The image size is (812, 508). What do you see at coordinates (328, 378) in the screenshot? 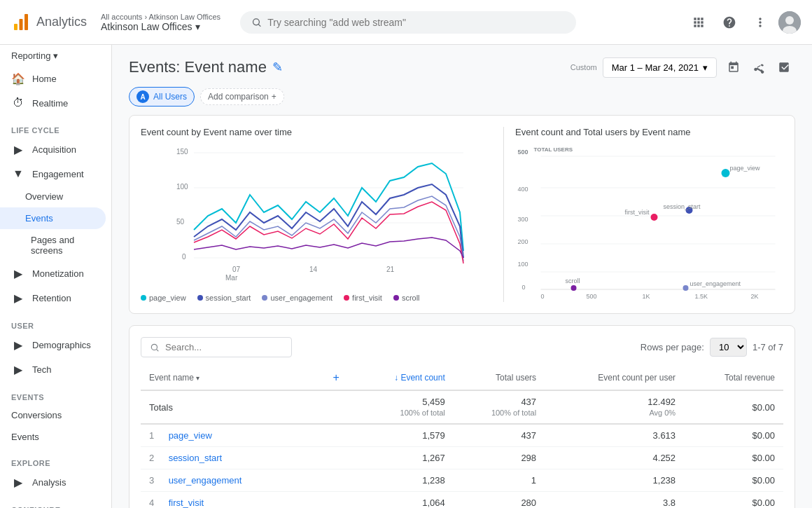
I see `col-add-metric: +` at bounding box center [328, 378].